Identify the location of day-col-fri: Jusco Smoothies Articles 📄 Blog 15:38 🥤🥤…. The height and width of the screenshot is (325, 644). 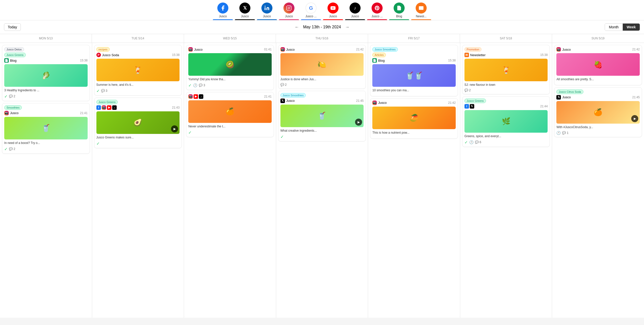
(414, 180).